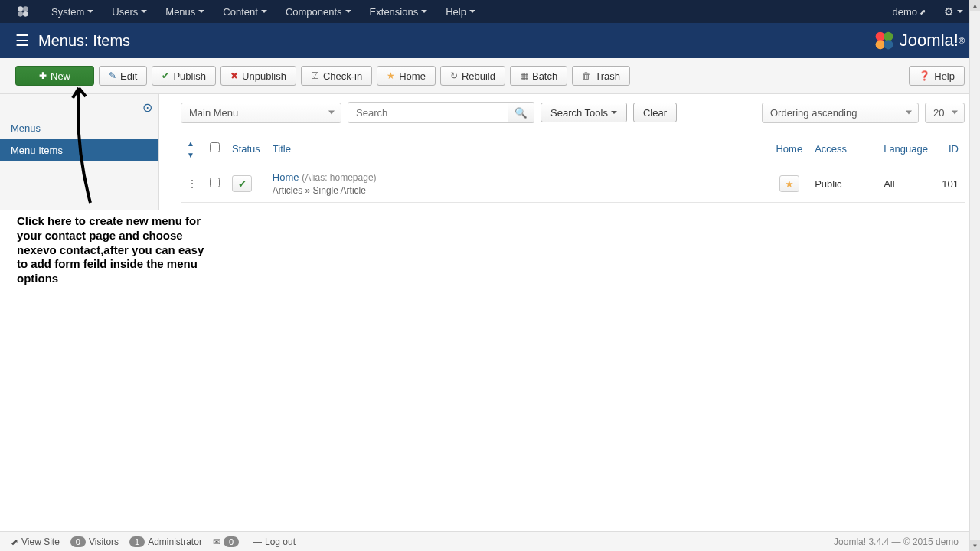 The height and width of the screenshot is (551, 980). I want to click on ordering-select: Ordering ascending, so click(841, 113).